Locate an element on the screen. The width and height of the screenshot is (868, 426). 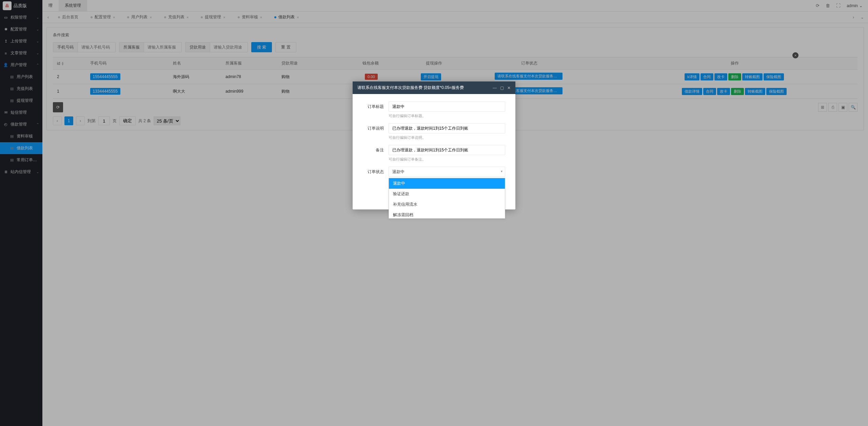
dropdown-option: 退款中 is located at coordinates (447, 183).